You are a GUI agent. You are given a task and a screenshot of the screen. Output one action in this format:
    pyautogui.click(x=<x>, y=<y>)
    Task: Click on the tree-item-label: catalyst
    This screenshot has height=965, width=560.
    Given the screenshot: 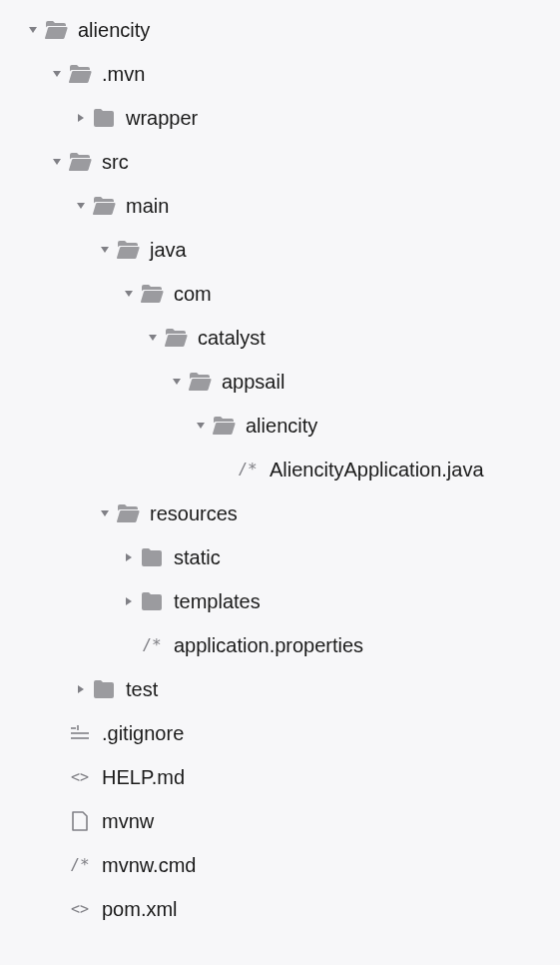 What is the action you would take?
    pyautogui.click(x=232, y=338)
    